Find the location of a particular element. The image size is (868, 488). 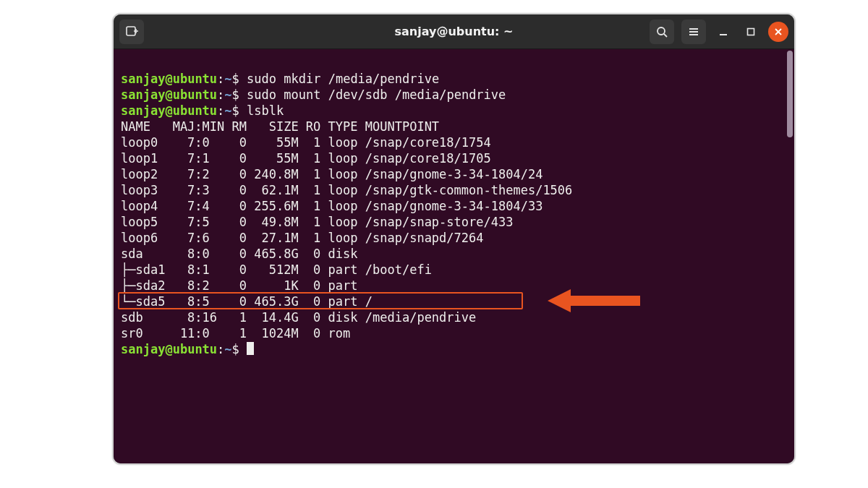

lsblk-row: └─sda5 8:5 0 465.3G 0 part / is located at coordinates (247, 301).